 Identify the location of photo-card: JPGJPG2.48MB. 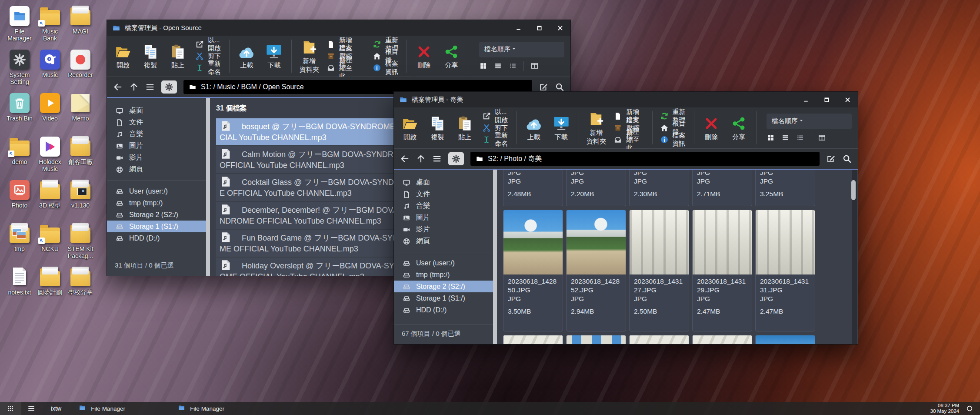
(533, 188).